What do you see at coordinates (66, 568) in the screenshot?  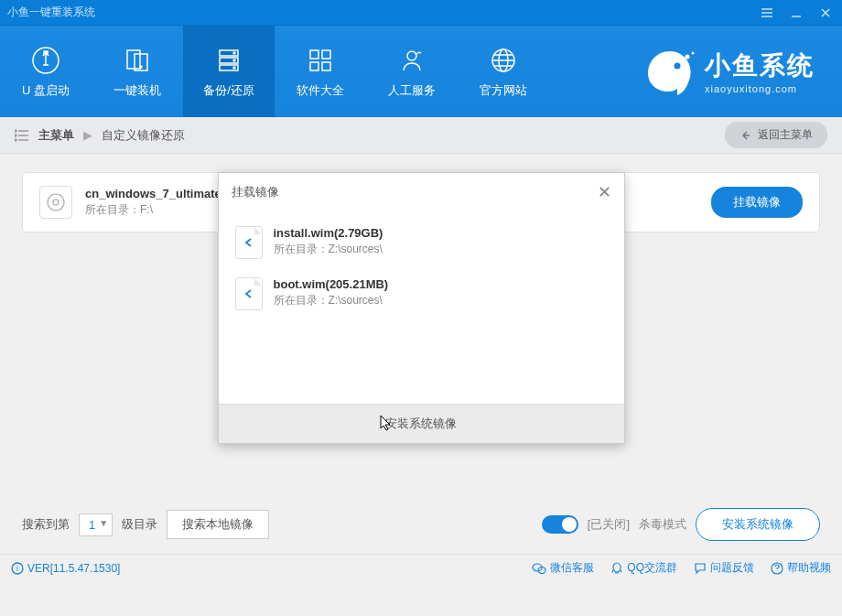 I see `version-info: i VER[11.5.47.1530]` at bounding box center [66, 568].